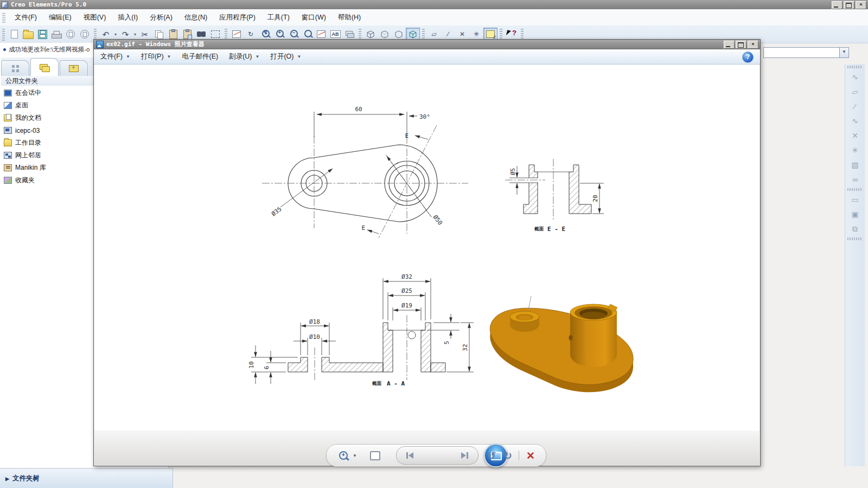 The width and height of the screenshot is (868, 488). I want to click on creo-minimize-button, so click(837, 5).